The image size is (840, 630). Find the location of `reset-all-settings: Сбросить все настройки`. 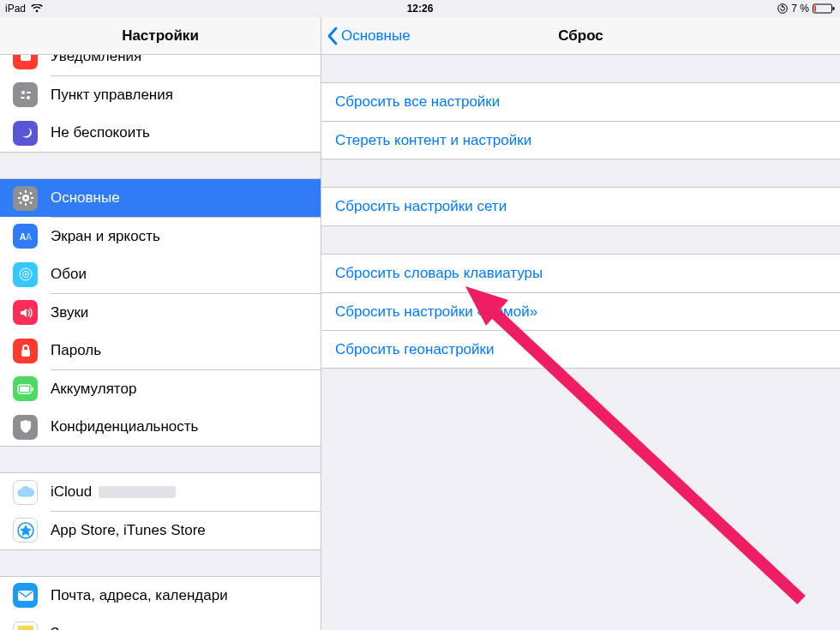

reset-all-settings: Сбросить все настройки is located at coordinates (581, 102).